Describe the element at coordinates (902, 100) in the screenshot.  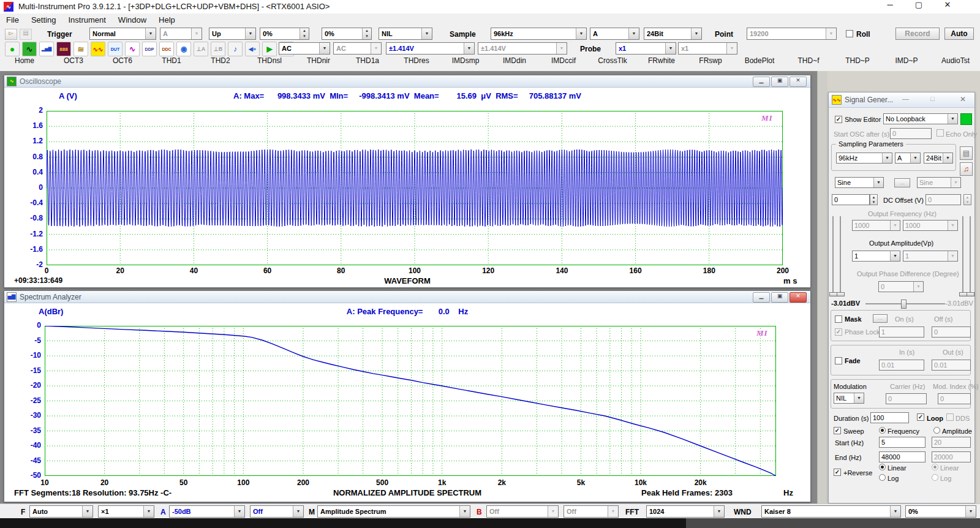
I see `generator-titlebar: ∿∿ Signal Gener... — □ ✕` at that location.